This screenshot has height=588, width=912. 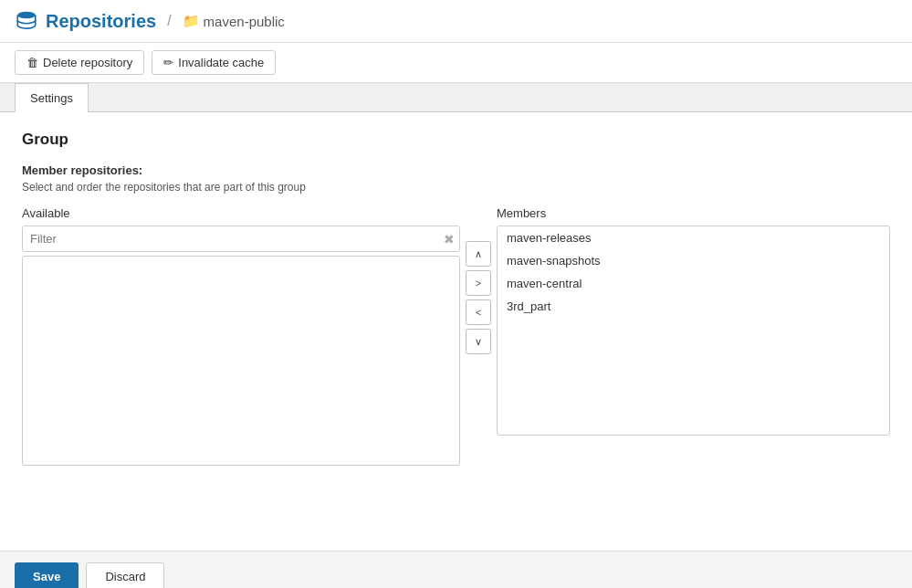 I want to click on list-item: maven-releases, so click(x=694, y=237).